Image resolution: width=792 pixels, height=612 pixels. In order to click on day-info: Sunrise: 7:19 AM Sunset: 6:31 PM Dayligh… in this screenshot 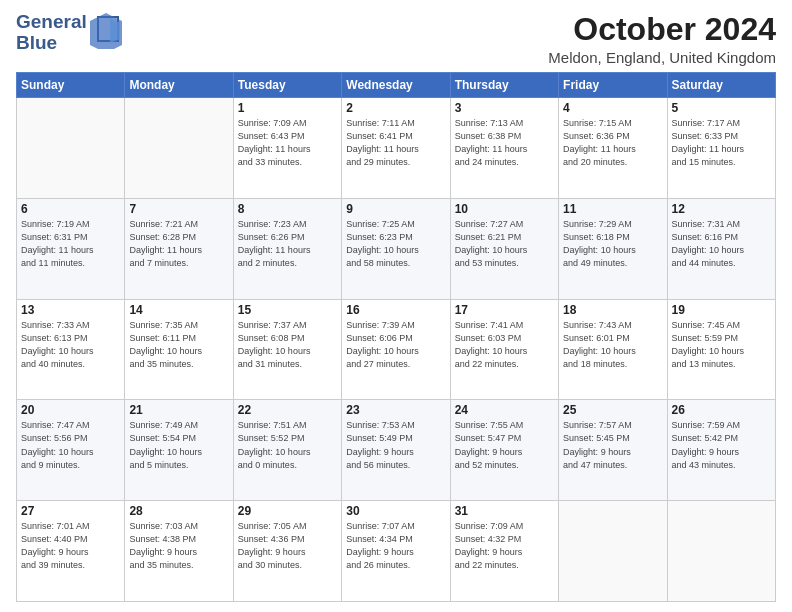, I will do `click(70, 244)`.